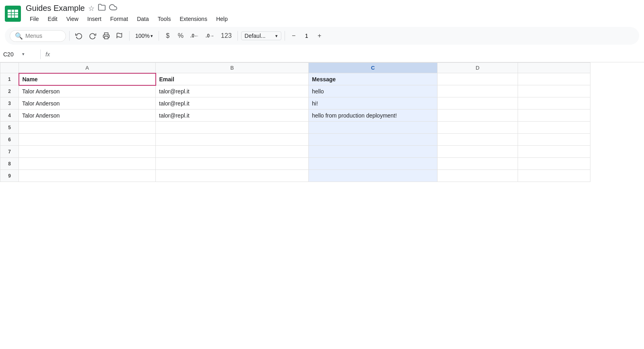 The height and width of the screenshot is (349, 644). What do you see at coordinates (478, 152) in the screenshot?
I see `cell-7-d` at bounding box center [478, 152].